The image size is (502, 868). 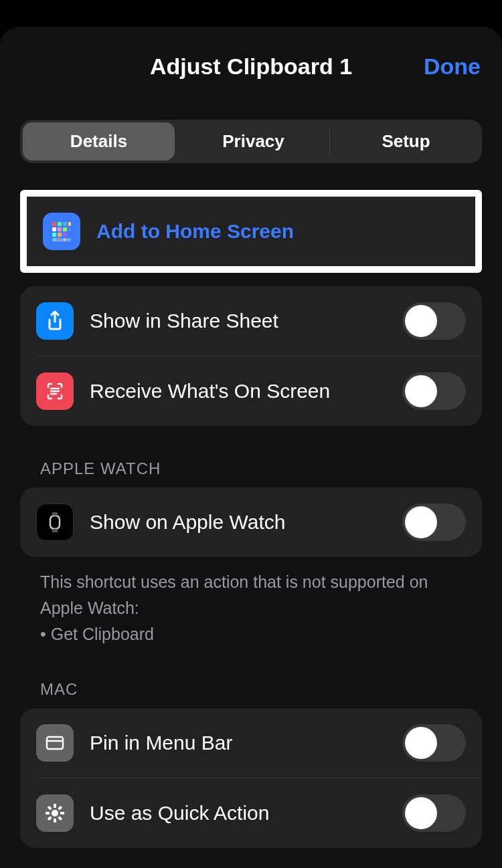 What do you see at coordinates (259, 813) in the screenshot?
I see `row-quick-action: Use as Quick Action` at bounding box center [259, 813].